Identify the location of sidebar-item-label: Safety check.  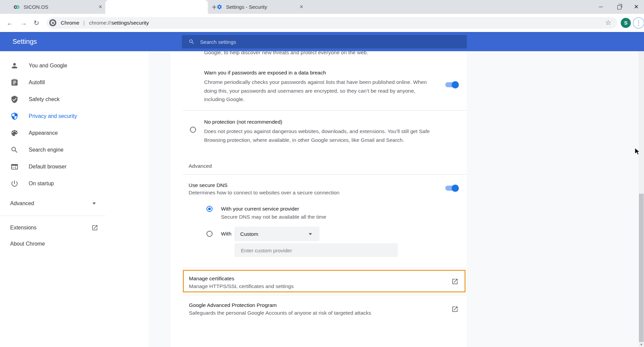
(44, 99).